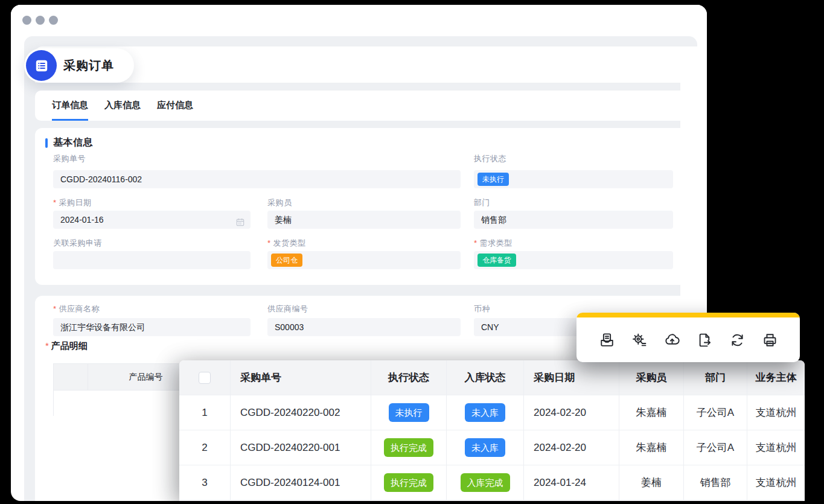  Describe the element at coordinates (301, 378) in the screenshot. I see `column-header: 采购单号` at that location.